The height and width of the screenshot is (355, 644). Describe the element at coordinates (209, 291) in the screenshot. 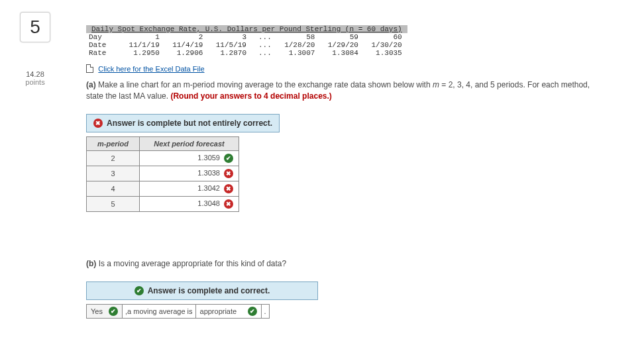

I see `status-text: Answer is complete and correct.` at that location.